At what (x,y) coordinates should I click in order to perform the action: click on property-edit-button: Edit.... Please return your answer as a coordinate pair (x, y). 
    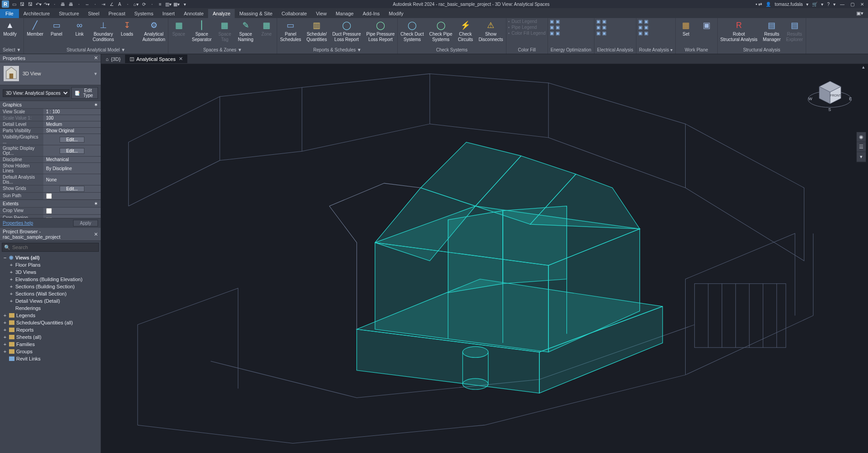
    Looking at the image, I should click on (72, 151).